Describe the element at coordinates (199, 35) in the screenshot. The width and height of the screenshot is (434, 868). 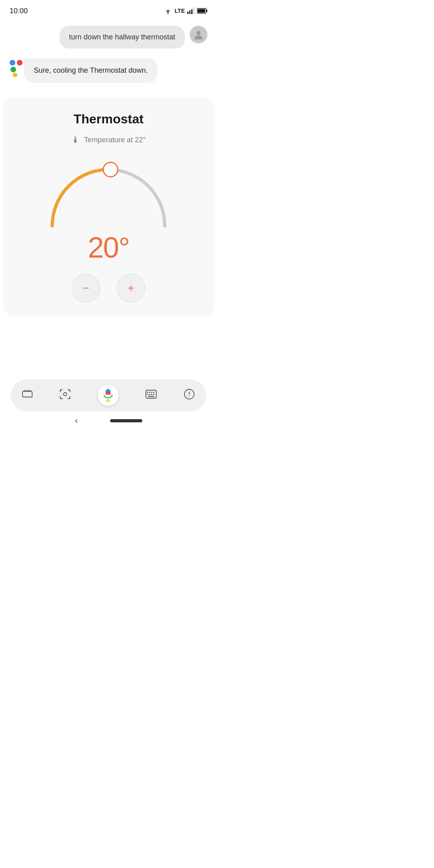
I see `user-avatar` at that location.